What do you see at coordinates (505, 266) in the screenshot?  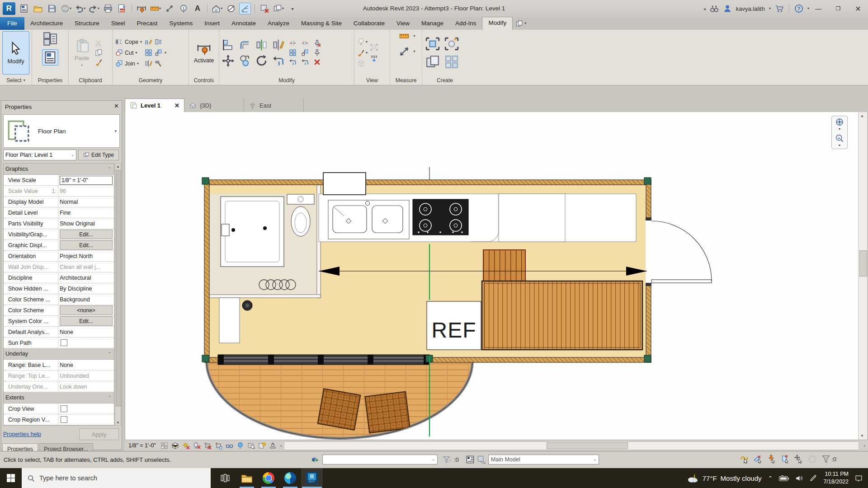 I see `entry-stair` at bounding box center [505, 266].